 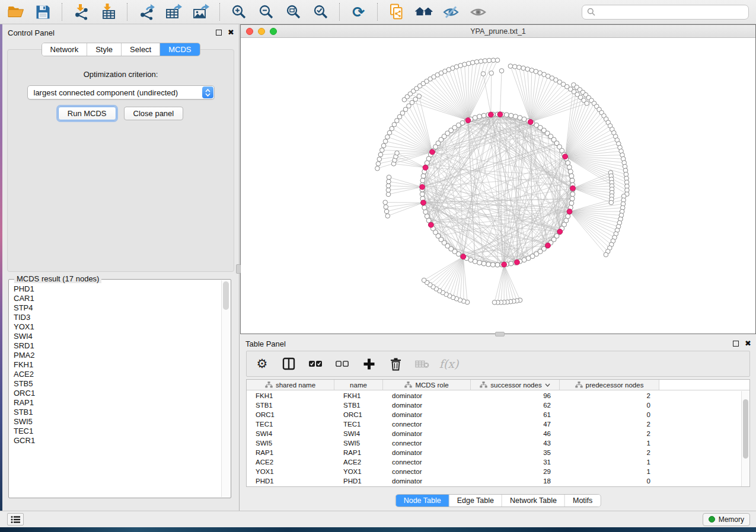 What do you see at coordinates (494, 424) in the screenshot?
I see `table-row: TEC1TEC1connector472` at bounding box center [494, 424].